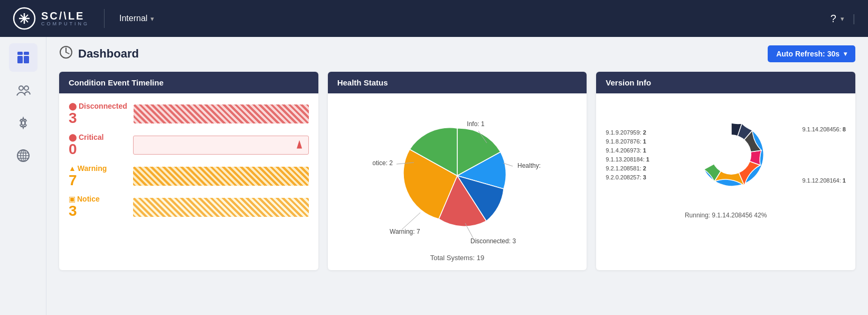 The width and height of the screenshot is (868, 315). I want to click on health-status-header: Health Status, so click(457, 82).